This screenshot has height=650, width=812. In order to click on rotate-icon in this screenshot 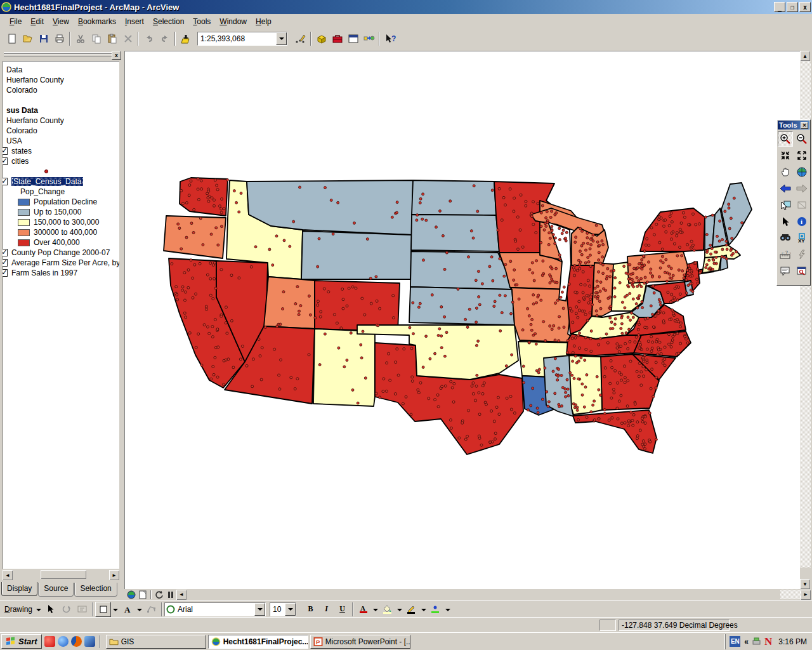, I will do `click(66, 609)`.